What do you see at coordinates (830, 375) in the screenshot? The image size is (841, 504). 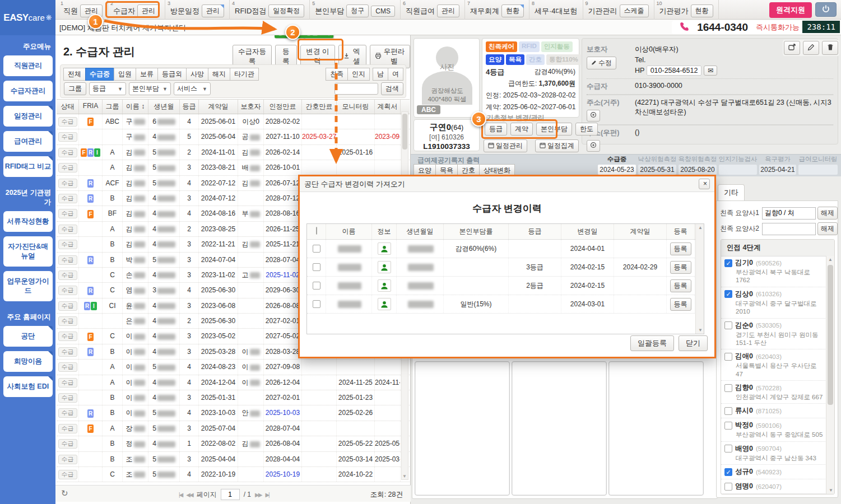 I see `nearby-scrollbar: ▲ ▼` at bounding box center [830, 375].